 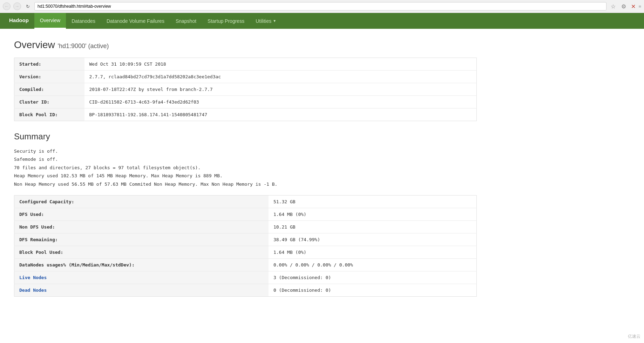 What do you see at coordinates (245, 290) in the screenshot?
I see `table-row: Dead Nodes0 (Decommissioned: 0)` at bounding box center [245, 290].